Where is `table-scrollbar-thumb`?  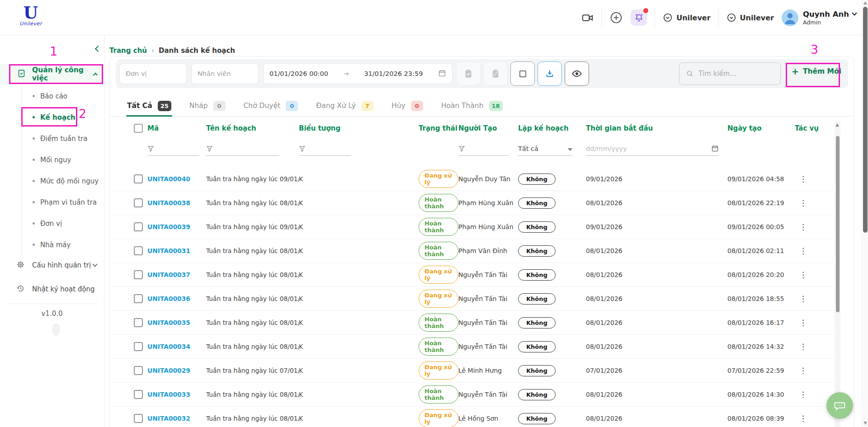
table-scrollbar-thumb is located at coordinates (838, 224).